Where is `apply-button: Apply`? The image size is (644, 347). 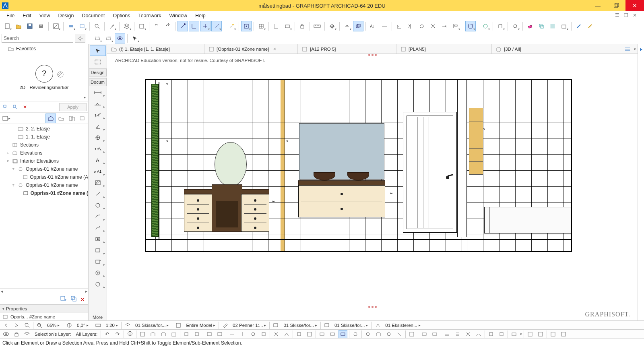 apply-button: Apply is located at coordinates (73, 107).